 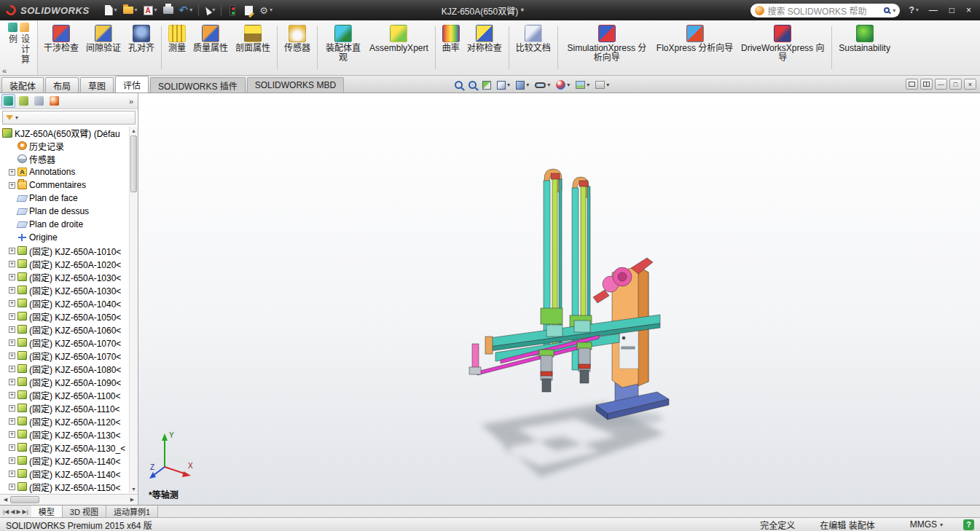 I want to click on units-selector: MMGS ▾, so click(x=927, y=524).